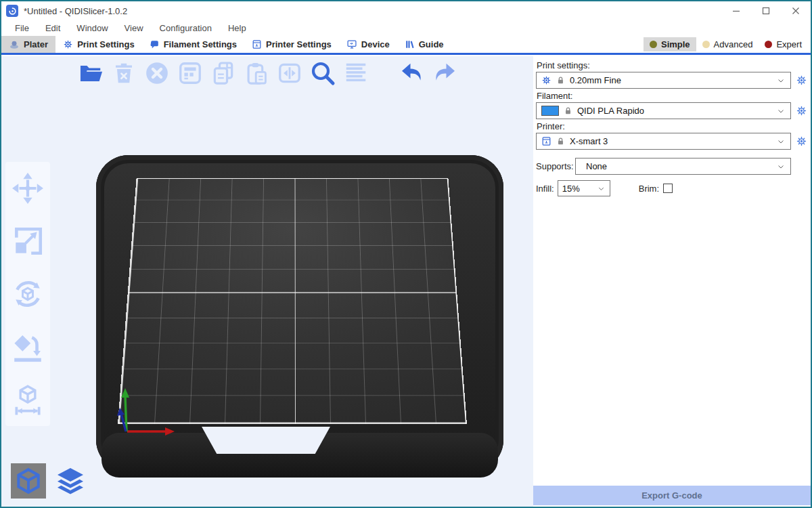 The height and width of the screenshot is (508, 812). I want to click on scale-icon, so click(28, 241).